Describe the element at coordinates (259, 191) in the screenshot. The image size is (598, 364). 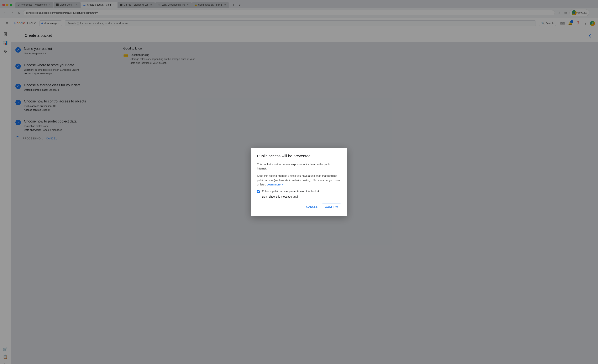
I see `enforce-prevention-checkbox` at that location.